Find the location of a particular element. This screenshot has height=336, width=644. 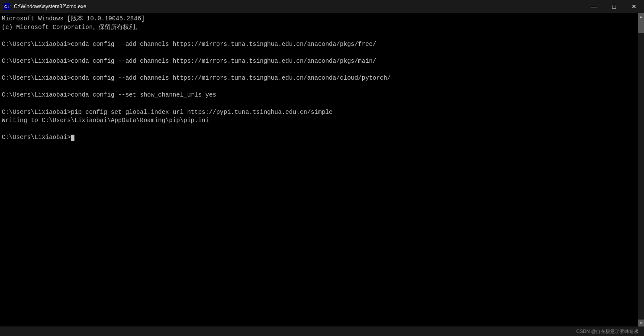

final-prompt: C:\Users\Lixiaobai> is located at coordinates (319, 138).